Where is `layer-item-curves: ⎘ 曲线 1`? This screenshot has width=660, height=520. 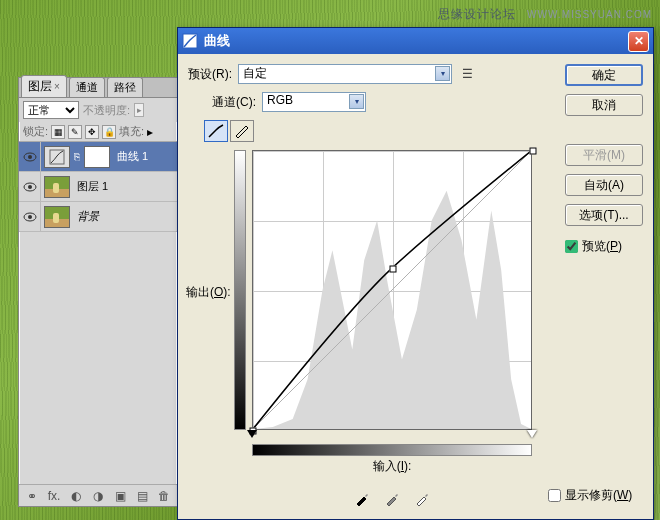 layer-item-curves: ⎘ 曲线 1 is located at coordinates (98, 157).